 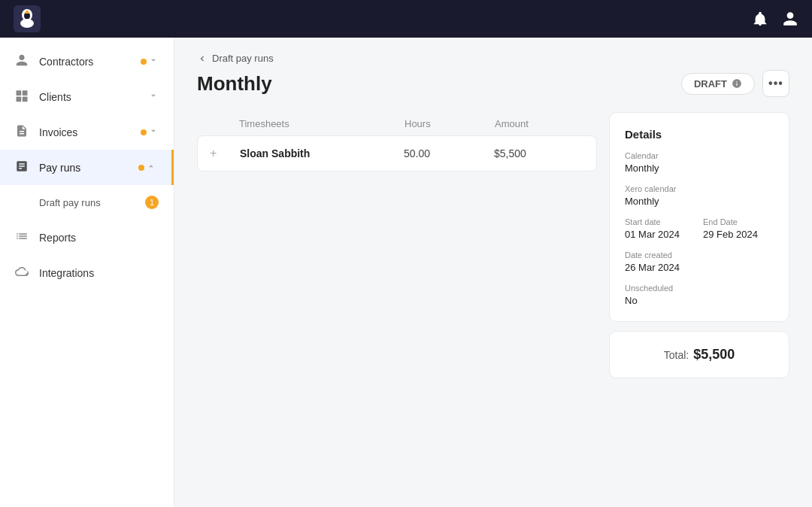 What do you see at coordinates (738, 229) in the screenshot?
I see `detail-end-date: End Date 29 Feb 2024` at bounding box center [738, 229].